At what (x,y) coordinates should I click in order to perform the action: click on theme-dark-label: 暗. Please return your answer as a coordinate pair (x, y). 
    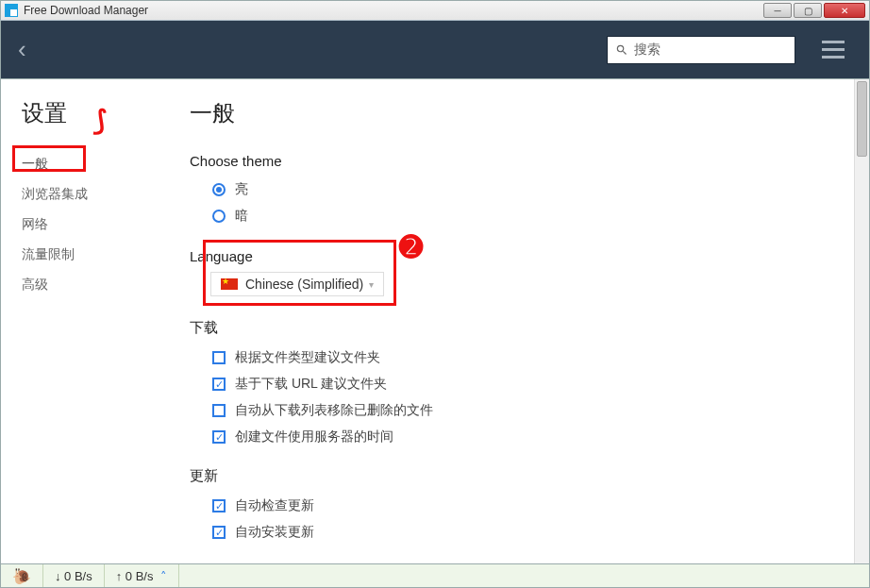
    Looking at the image, I should click on (242, 216).